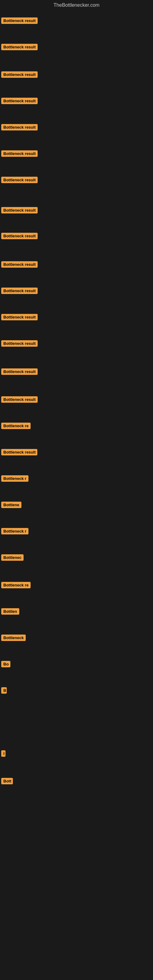 The height and width of the screenshot is (980, 153). I want to click on bottleneck-badge: Bottleneck, so click(14, 638).